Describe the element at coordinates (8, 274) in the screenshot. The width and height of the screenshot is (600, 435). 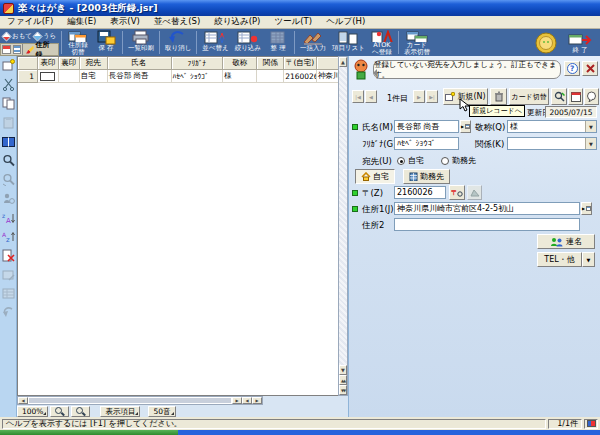
I see `edit-card-icon` at that location.